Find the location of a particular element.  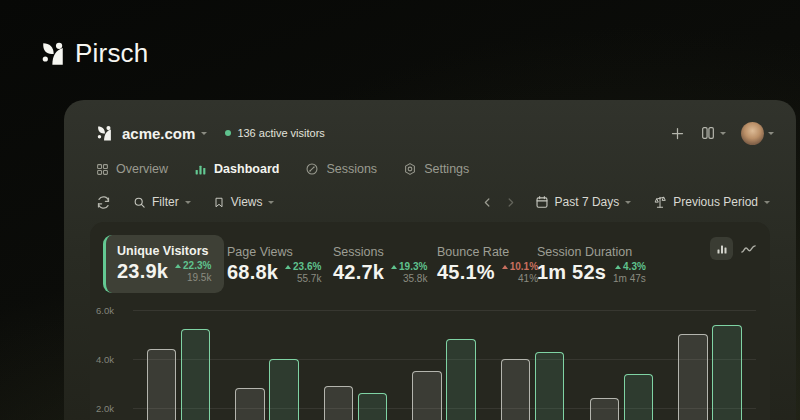

panel-header: acme.com 136 active visitors is located at coordinates (435, 133).